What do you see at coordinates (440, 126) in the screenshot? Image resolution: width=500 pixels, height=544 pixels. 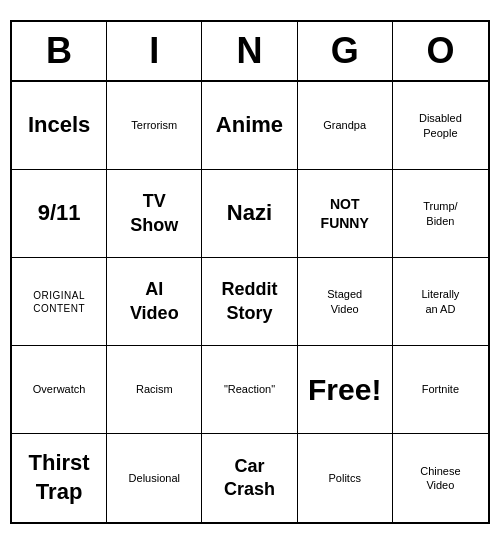 I see `bingo-cell: Disabled People` at bounding box center [440, 126].